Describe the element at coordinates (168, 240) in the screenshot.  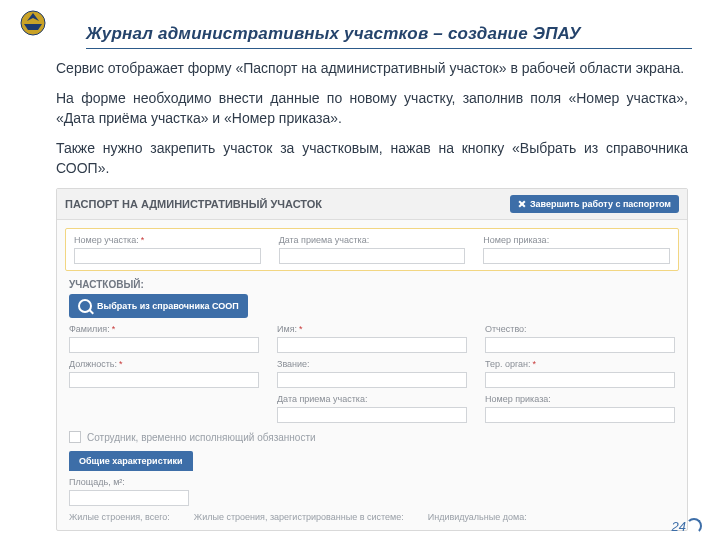
I see `number-label: Номер участка:*` at that location.